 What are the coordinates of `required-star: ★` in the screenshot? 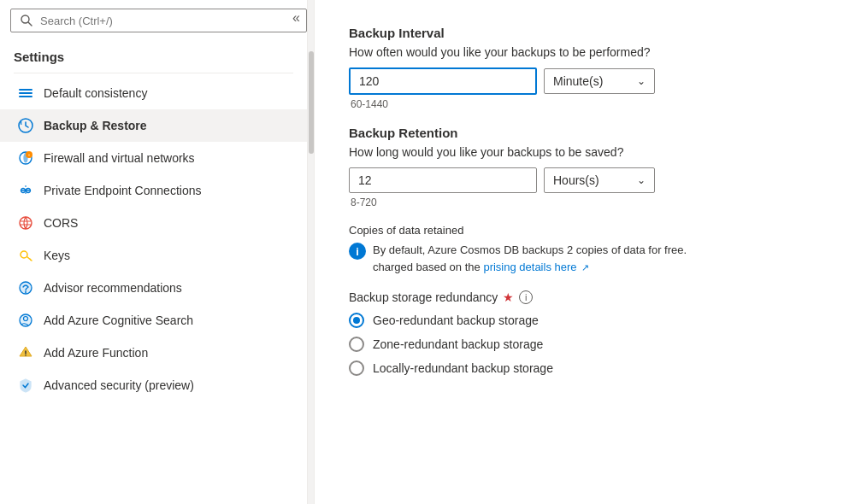 It's located at (508, 297).